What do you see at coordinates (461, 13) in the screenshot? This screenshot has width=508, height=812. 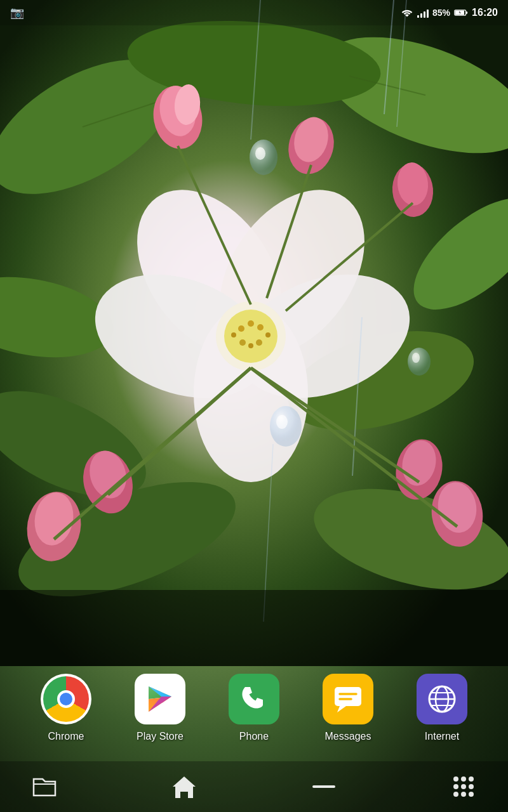 I see `battery-icon` at bounding box center [461, 13].